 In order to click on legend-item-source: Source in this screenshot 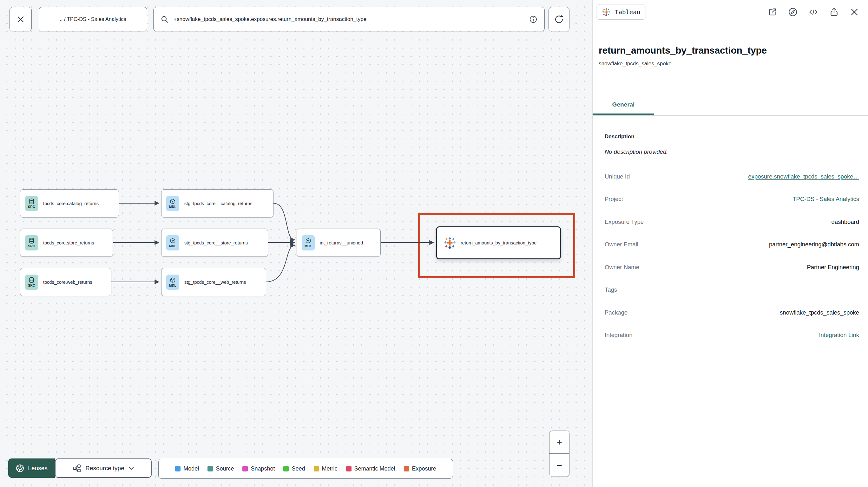, I will do `click(221, 469)`.